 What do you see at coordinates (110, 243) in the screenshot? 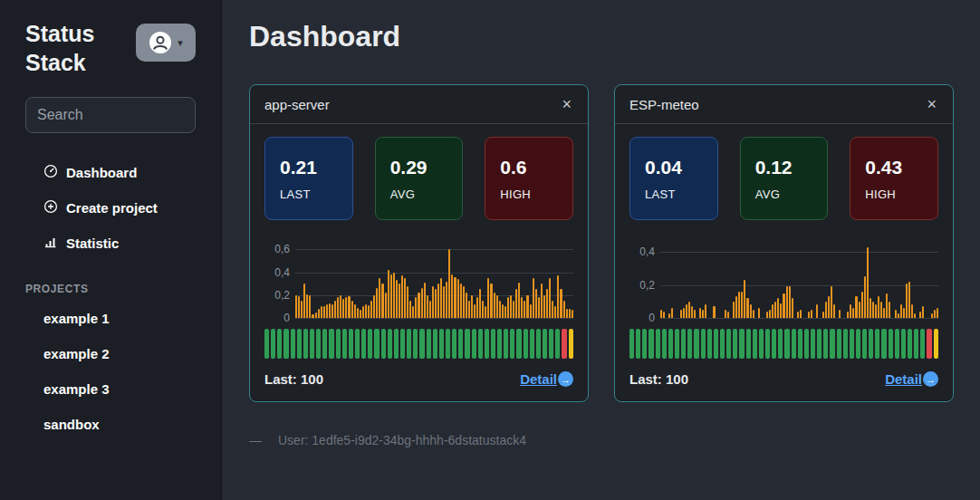
I see `sidebar-item-statistic: Statistic` at bounding box center [110, 243].